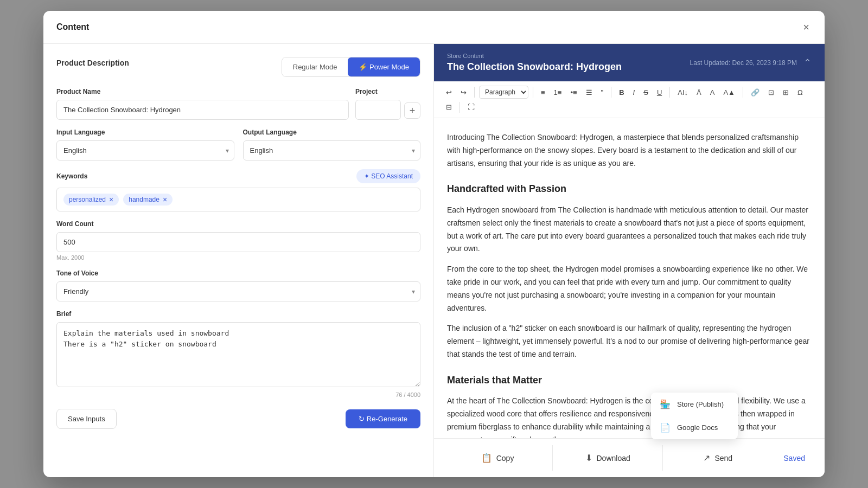  I want to click on download-button: ⬇ Download, so click(608, 458).